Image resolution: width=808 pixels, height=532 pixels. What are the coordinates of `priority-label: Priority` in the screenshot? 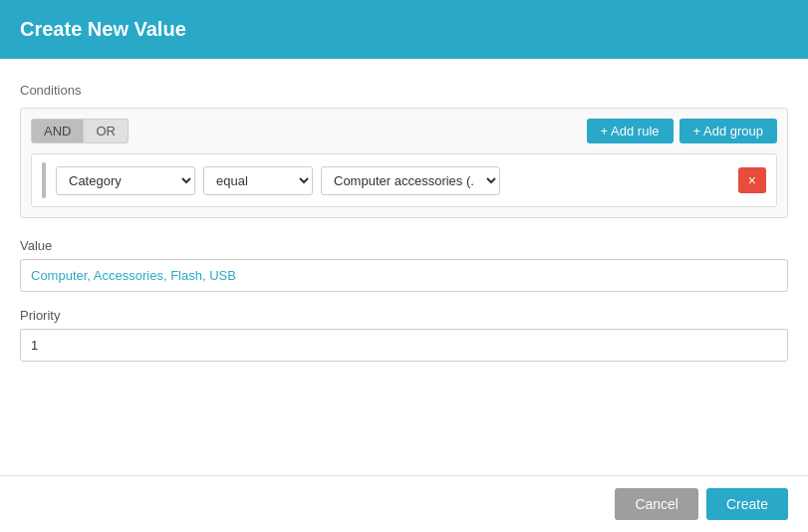 It's located at (404, 315).